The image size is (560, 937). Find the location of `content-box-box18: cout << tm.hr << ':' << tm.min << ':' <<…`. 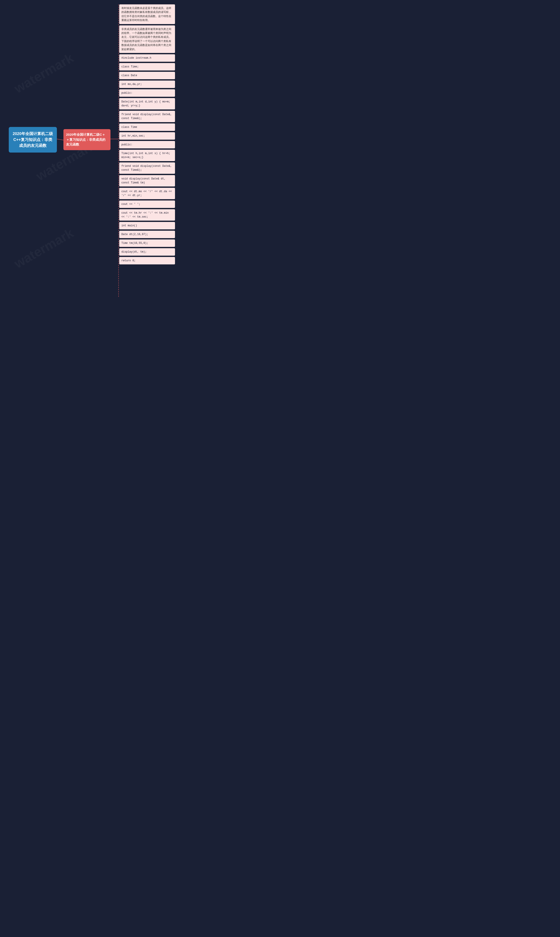

content-box-box18: cout << tm.hr << ':' << tm.min << ':' <<… is located at coordinates (147, 215).